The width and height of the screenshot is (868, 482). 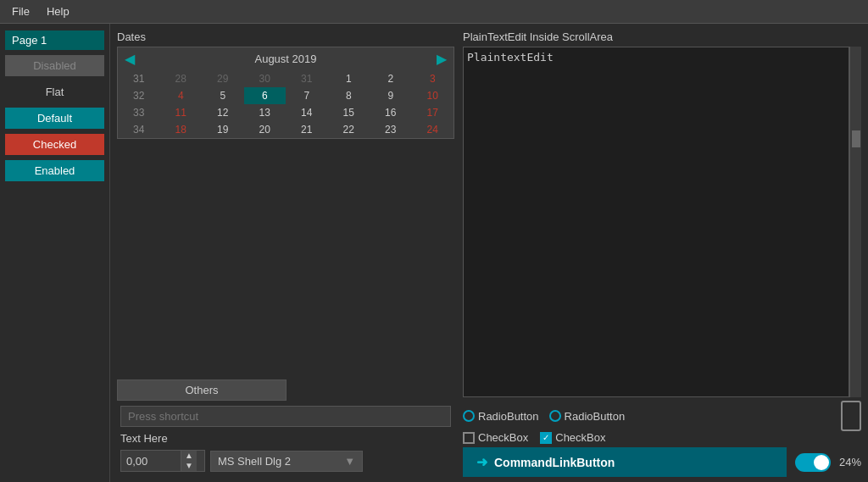 I want to click on cal-row-1: 31 28 29 30 31 1 2 3, so click(x=286, y=79).